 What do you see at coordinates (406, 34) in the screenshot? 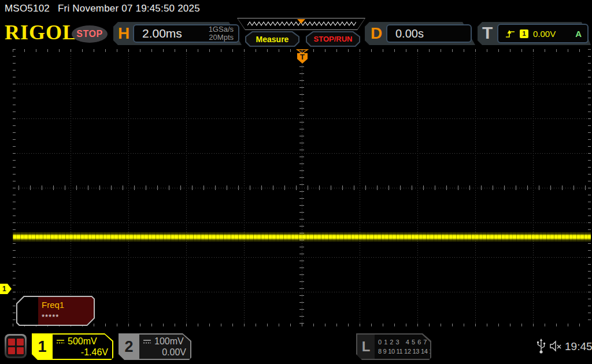
I see `delay-value: 0.00s` at bounding box center [406, 34].